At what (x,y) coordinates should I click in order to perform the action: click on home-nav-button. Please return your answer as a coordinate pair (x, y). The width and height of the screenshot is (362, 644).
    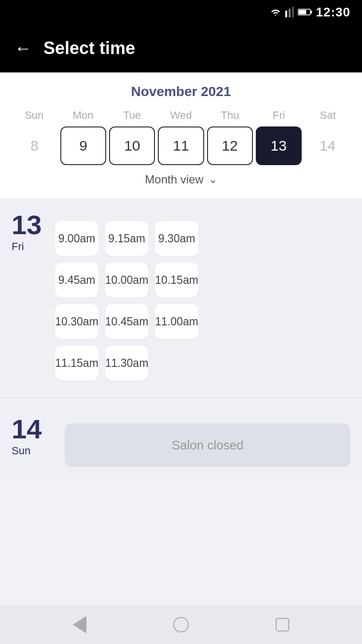
    Looking at the image, I should click on (181, 625).